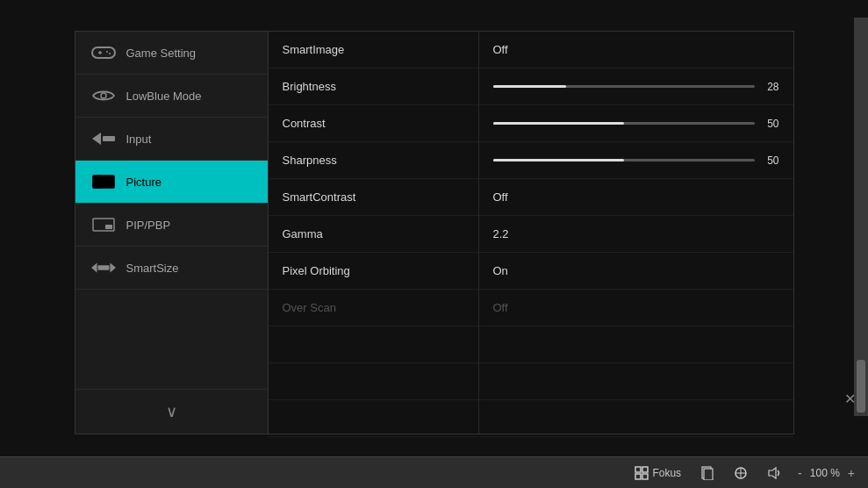 The width and height of the screenshot is (868, 488). Describe the element at coordinates (774, 473) in the screenshot. I see `audio-icon` at that location.